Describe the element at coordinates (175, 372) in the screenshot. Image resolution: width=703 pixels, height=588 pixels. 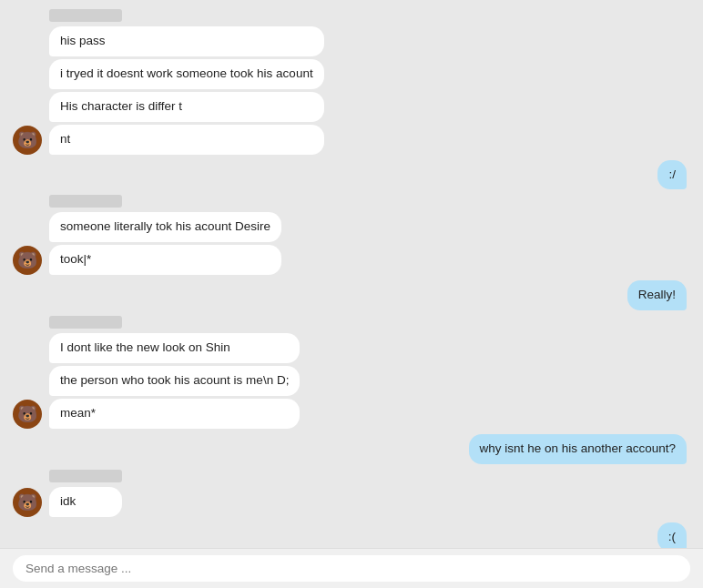
I see `bubbles-col: I dont like the new look on Shin the per…` at that location.